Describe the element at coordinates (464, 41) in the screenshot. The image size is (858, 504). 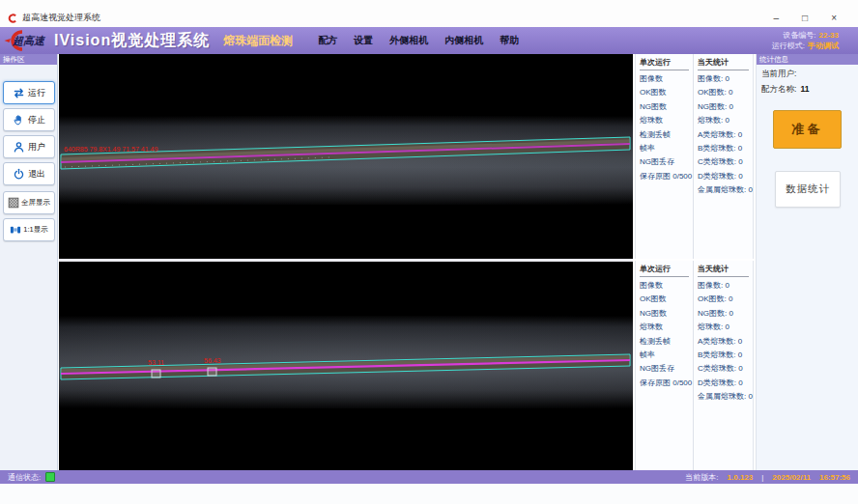
I see `menu-item-inner-camera: 内侧相机` at that location.